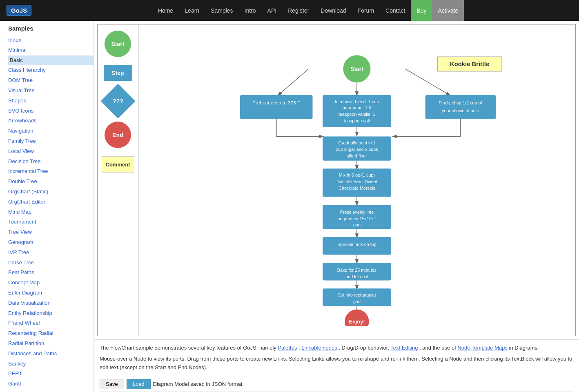 Image resolution: width=579 pixels, height=392 pixels. What do you see at coordinates (118, 73) in the screenshot?
I see `palette-step-node: Step` at bounding box center [118, 73].